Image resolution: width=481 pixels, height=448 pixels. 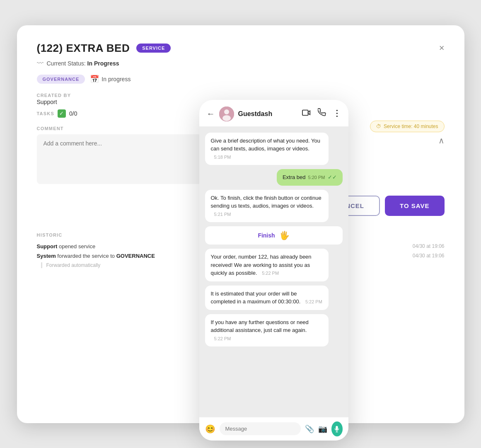 I want to click on message-bubble-right: Extra bed 5:20 PM ✓✓, so click(x=310, y=177).